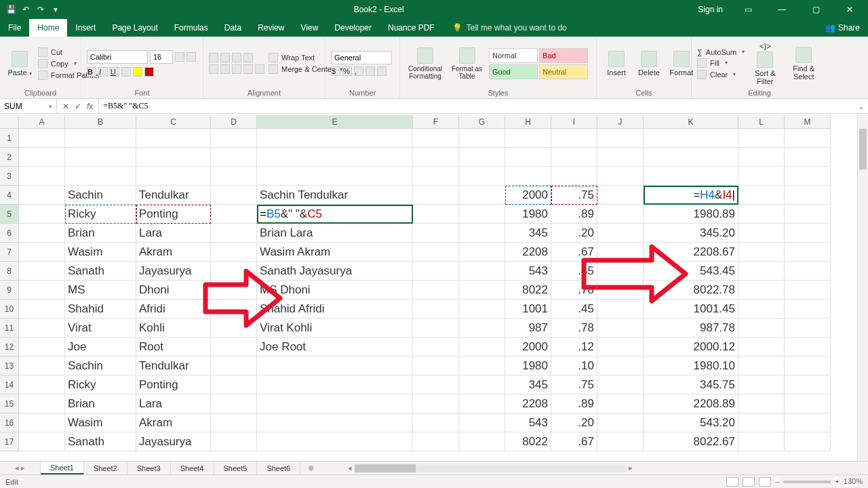 The image size is (868, 488). I want to click on cancel-icon: ✕, so click(66, 106).